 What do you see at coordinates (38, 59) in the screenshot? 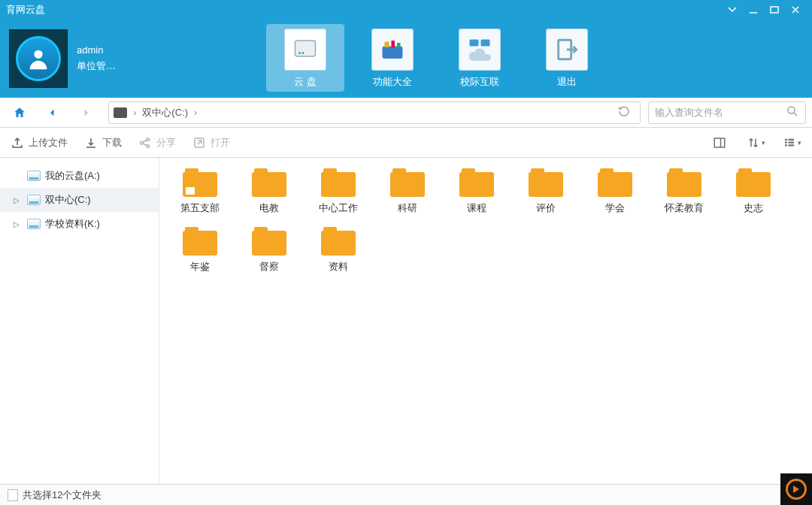
I see `avatar` at bounding box center [38, 59].